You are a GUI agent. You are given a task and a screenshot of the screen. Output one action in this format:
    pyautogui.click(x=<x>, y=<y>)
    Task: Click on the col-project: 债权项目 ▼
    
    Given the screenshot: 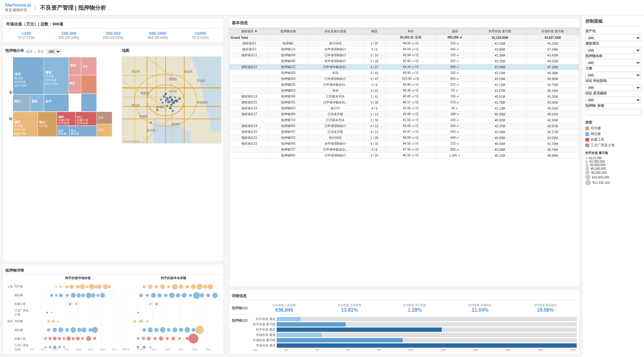 What is the action you would take?
    pyautogui.click(x=249, y=32)
    